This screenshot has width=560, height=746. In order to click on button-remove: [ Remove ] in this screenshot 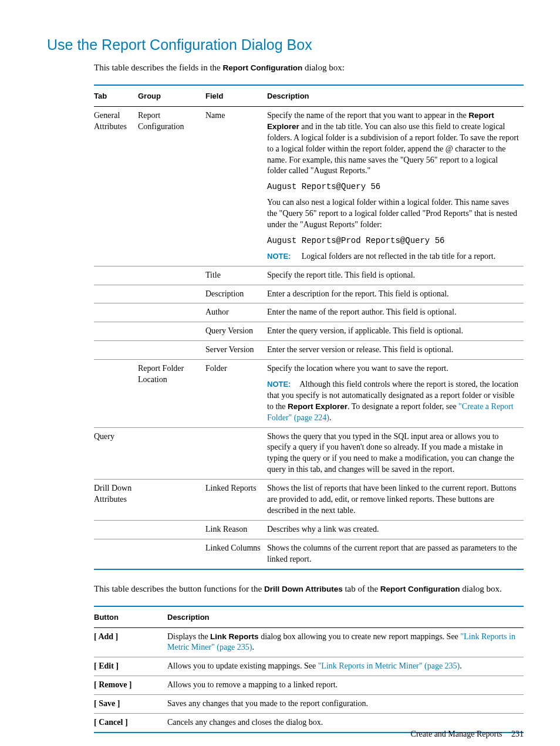, I will do `click(130, 686)`.